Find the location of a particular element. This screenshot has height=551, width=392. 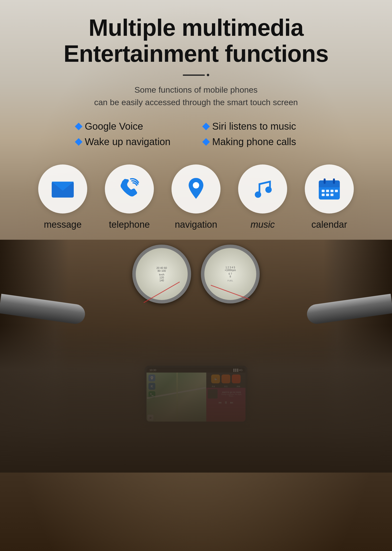

navigation-label: navigation is located at coordinates (196, 225).